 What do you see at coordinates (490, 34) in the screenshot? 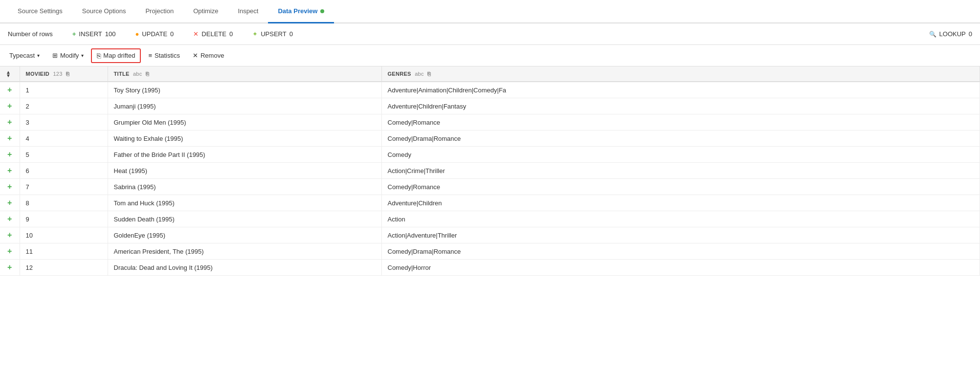
I see `stats-bar: Number of rows + INSERT 100 ● UPDATE 0 ✕…` at bounding box center [490, 34].